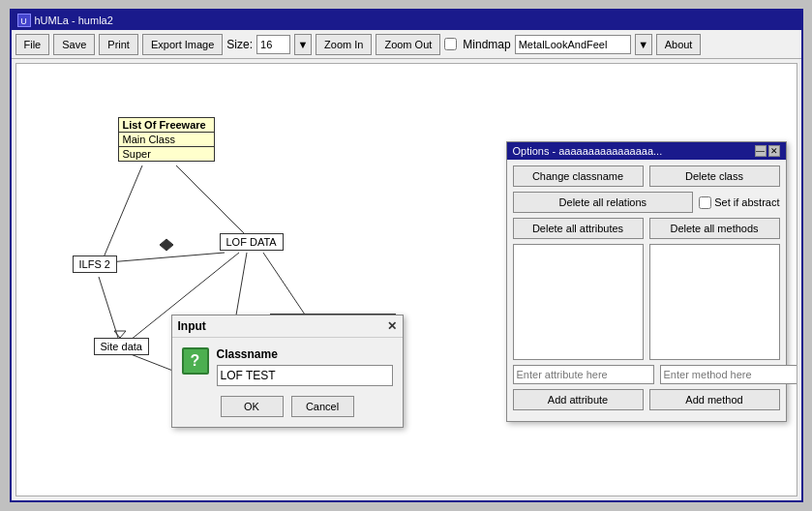  Describe the element at coordinates (647, 176) in the screenshot. I see `options-row-1: Change classname Delete class` at that location.